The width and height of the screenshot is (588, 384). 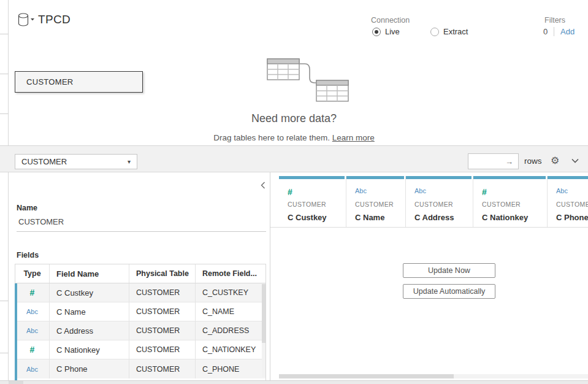 What do you see at coordinates (90, 293) in the screenshot?
I see `field-name: C Custkey` at bounding box center [90, 293].